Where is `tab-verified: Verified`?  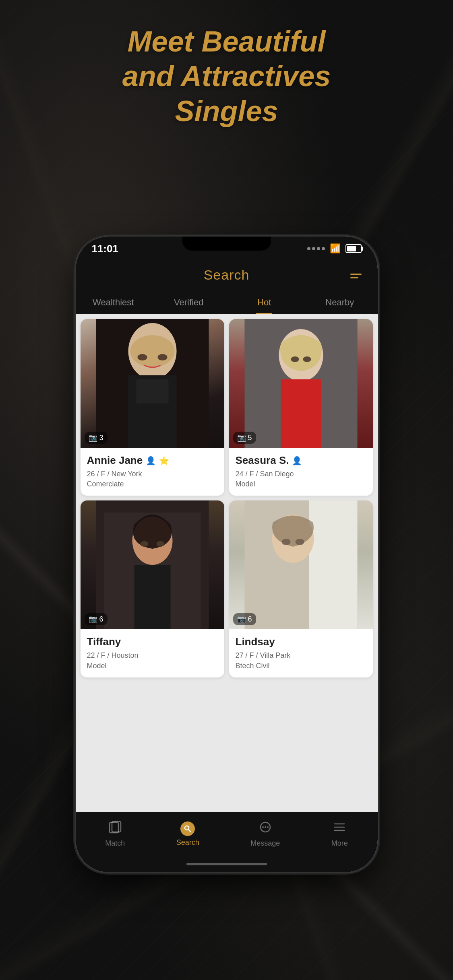
tab-verified: Verified is located at coordinates (189, 303).